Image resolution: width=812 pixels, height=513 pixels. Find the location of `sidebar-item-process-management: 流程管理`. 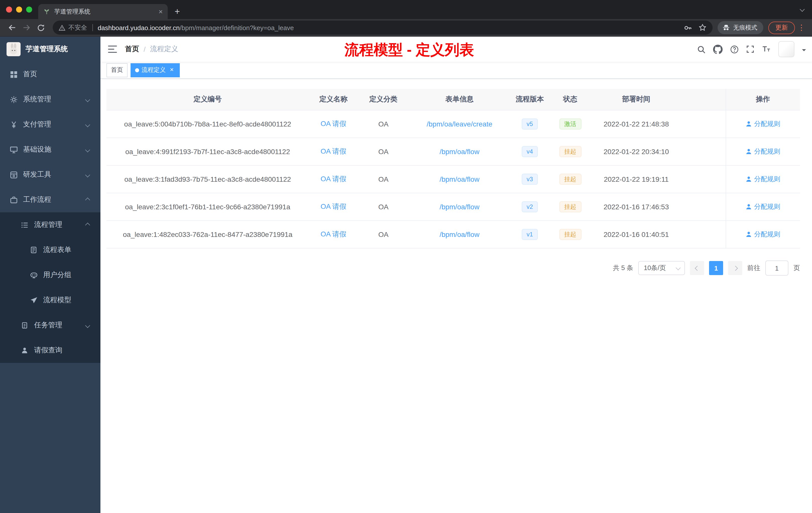

sidebar-item-process-management: 流程管理 is located at coordinates (50, 225).